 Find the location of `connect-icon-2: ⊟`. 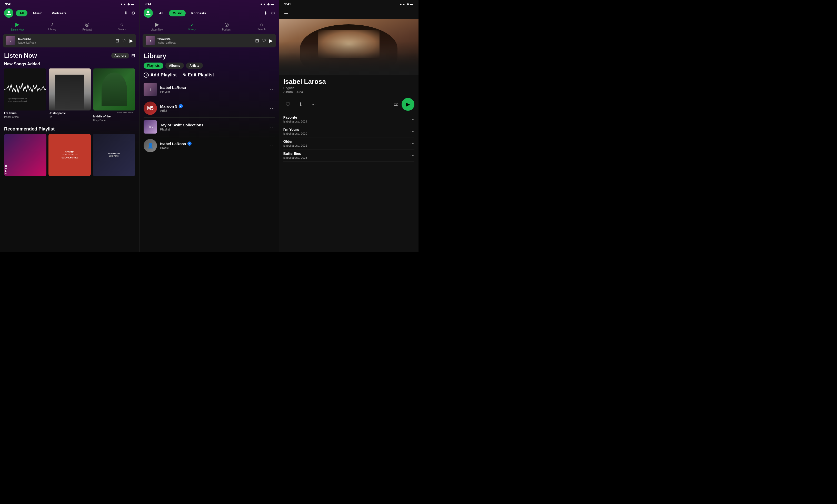

connect-icon-2: ⊟ is located at coordinates (257, 41).